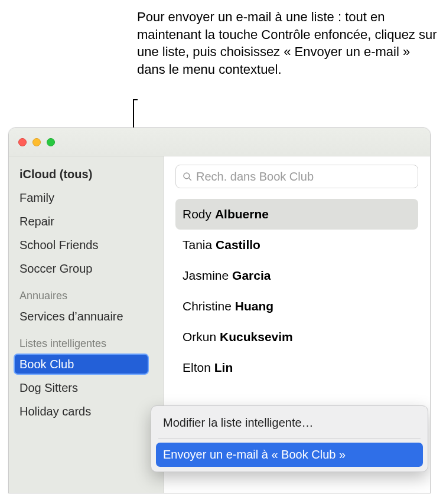 The height and width of the screenshot is (504, 443). What do you see at coordinates (289, 439) in the screenshot?
I see `menu-separator` at bounding box center [289, 439].